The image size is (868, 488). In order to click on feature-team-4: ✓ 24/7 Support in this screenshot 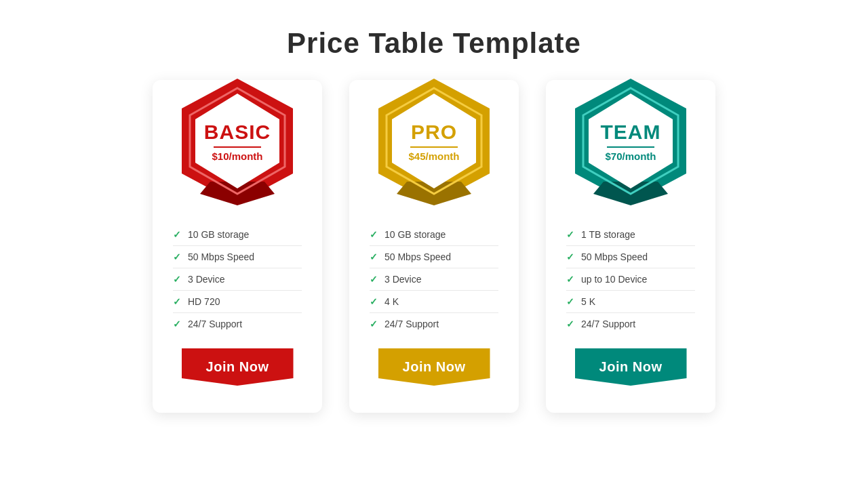, I will do `click(631, 324)`.